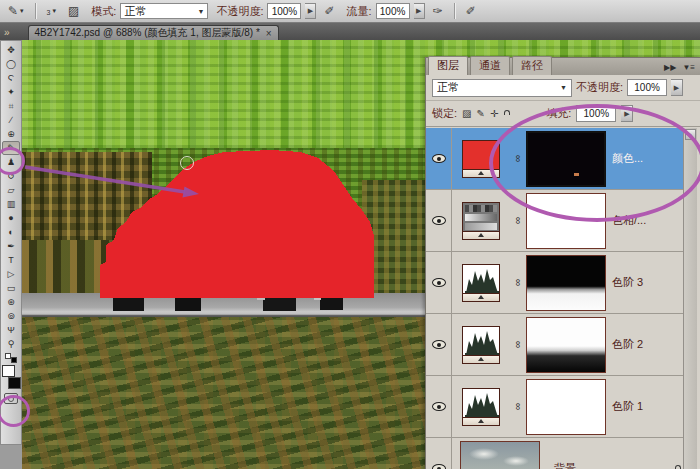  I want to click on quick-selection-icon: ✦, so click(11, 92).